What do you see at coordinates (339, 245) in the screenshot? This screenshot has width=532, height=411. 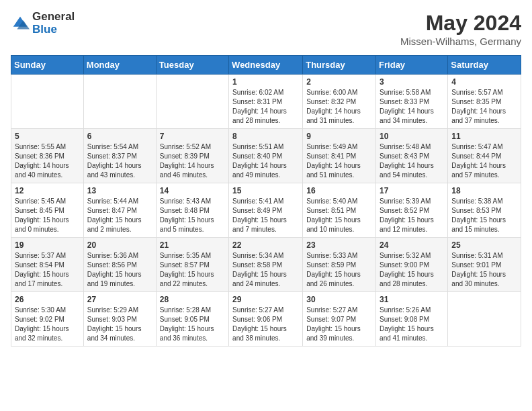 I see `day-number: 23` at bounding box center [339, 245].